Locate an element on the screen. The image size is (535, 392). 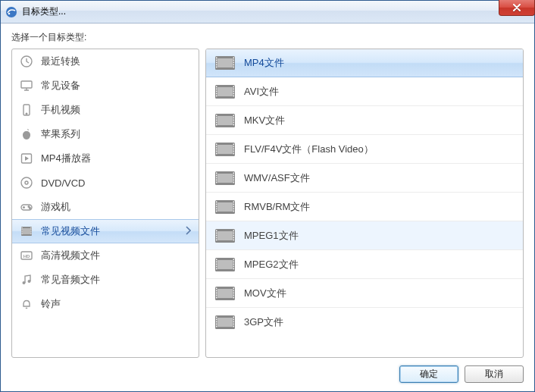
category-item: 常见视频文件 is located at coordinates (105, 231).